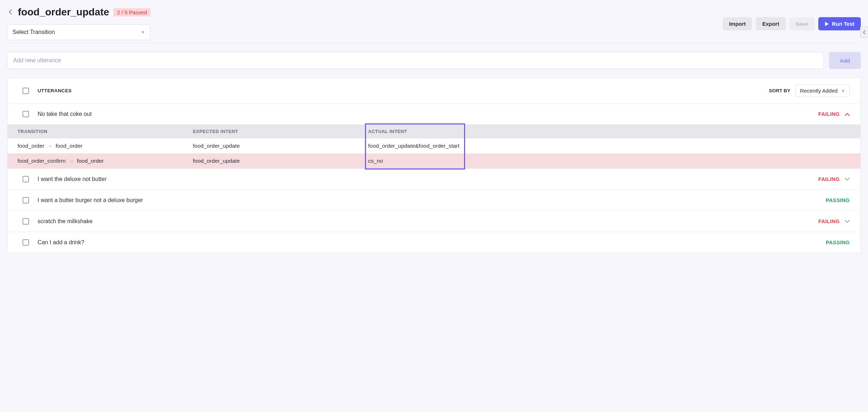 This screenshot has width=868, height=412. What do you see at coordinates (65, 221) in the screenshot?
I see `utterance-text: scratch the milkshake` at bounding box center [65, 221].